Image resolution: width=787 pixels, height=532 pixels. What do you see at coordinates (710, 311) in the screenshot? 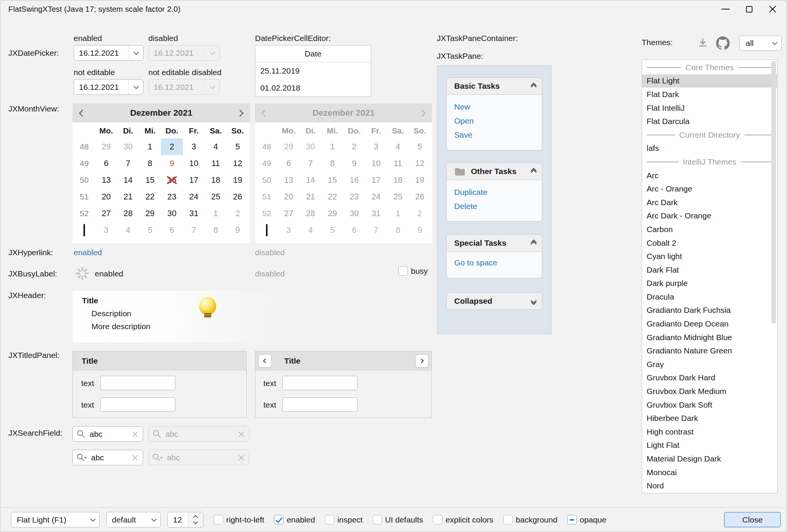
I see `theme-list-item: Gradianto Dark Fuchsia` at bounding box center [710, 311].